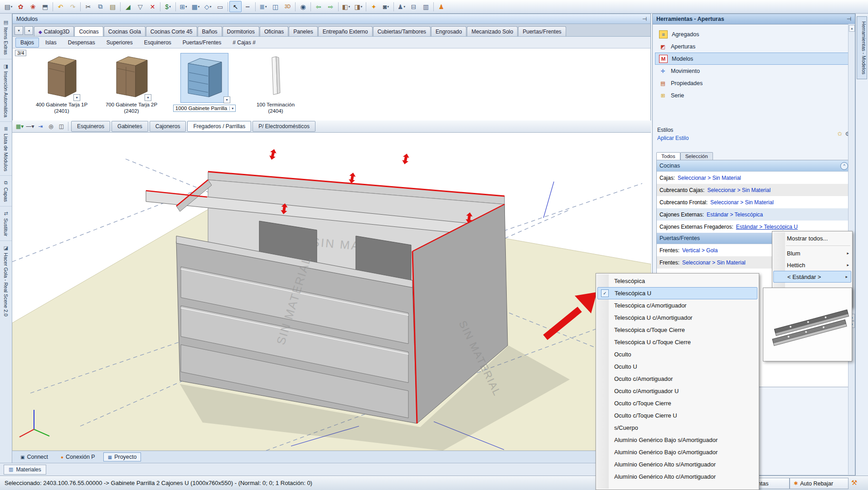 This screenshot has height=490, width=868. I want to click on submenu-item: Telescópica c/Amortiguador, so click(677, 305).